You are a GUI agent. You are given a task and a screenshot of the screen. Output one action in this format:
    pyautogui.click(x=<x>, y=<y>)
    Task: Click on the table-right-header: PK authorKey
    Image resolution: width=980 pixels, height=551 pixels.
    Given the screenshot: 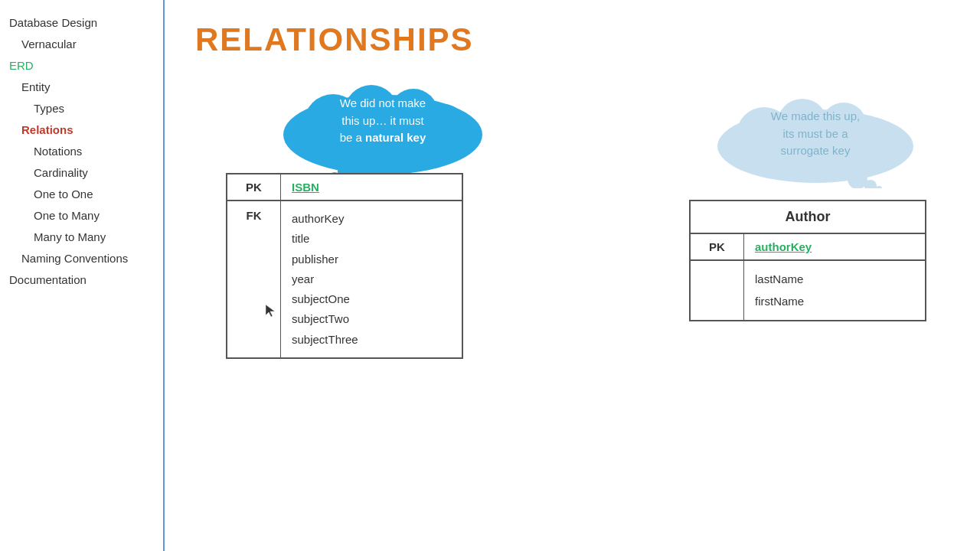 What is the action you would take?
    pyautogui.click(x=808, y=248)
    